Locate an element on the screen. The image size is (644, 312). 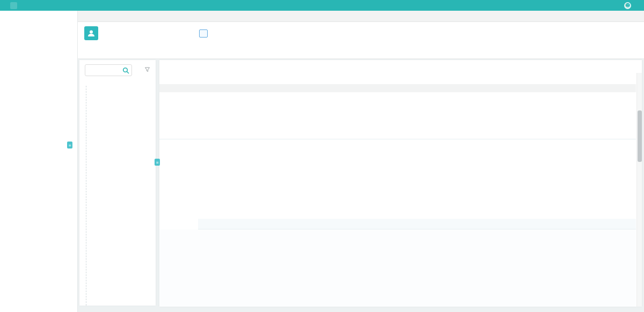
date-header-row is located at coordinates (417, 88).